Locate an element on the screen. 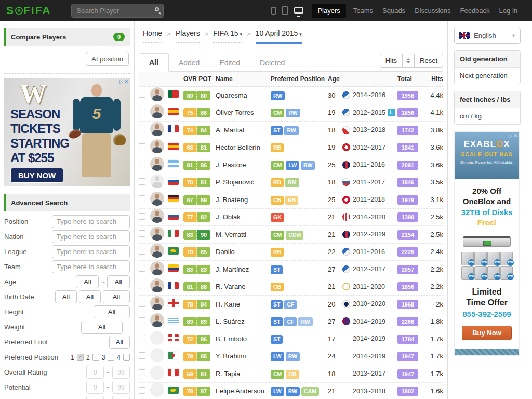 This screenshot has width=532, height=399. ad-buy-now-button: BUY NOW is located at coordinates (37, 176).